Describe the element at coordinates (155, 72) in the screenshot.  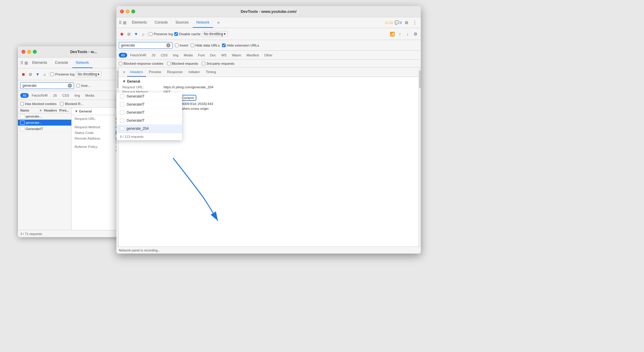
I see `front-tab-preview: Preview` at that location.